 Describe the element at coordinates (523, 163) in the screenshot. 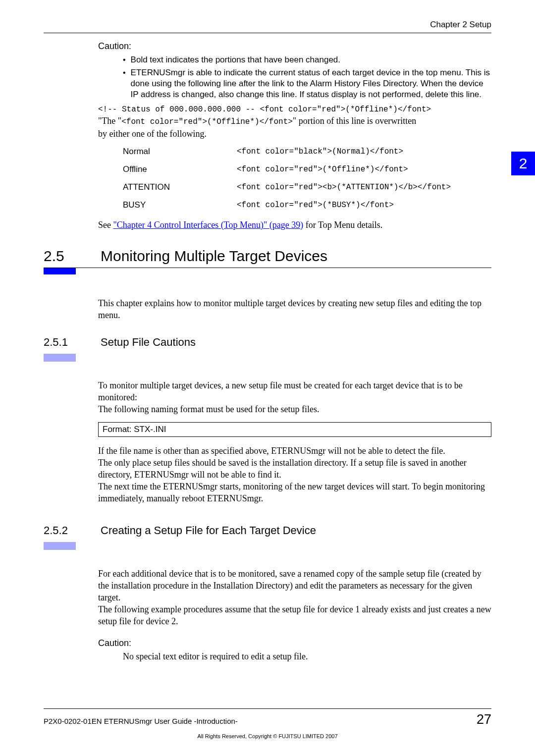

I see `chapter-tab-badge: 2` at that location.